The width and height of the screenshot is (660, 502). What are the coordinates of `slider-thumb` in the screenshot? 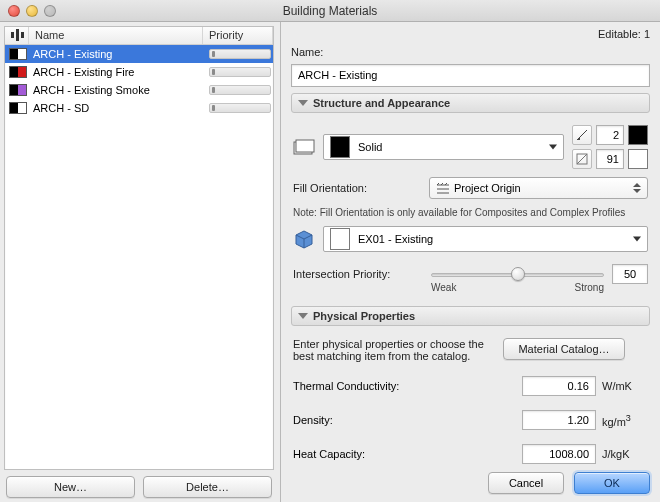 It's located at (518, 274).